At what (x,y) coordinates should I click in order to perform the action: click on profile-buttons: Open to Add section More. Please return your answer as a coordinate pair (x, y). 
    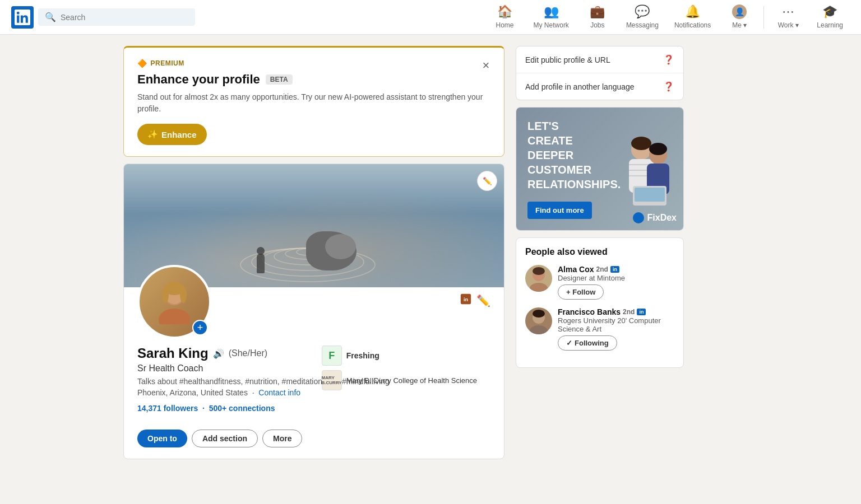
    Looking at the image, I should click on (314, 438).